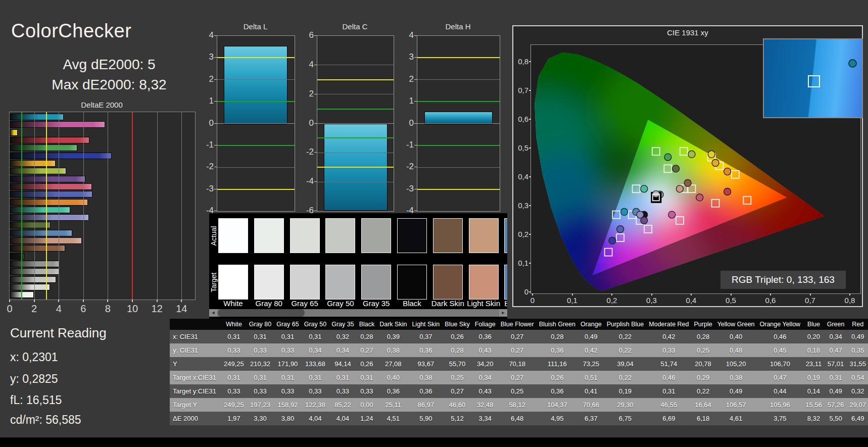  I want to click on table-cell: 15,56, so click(813, 405).